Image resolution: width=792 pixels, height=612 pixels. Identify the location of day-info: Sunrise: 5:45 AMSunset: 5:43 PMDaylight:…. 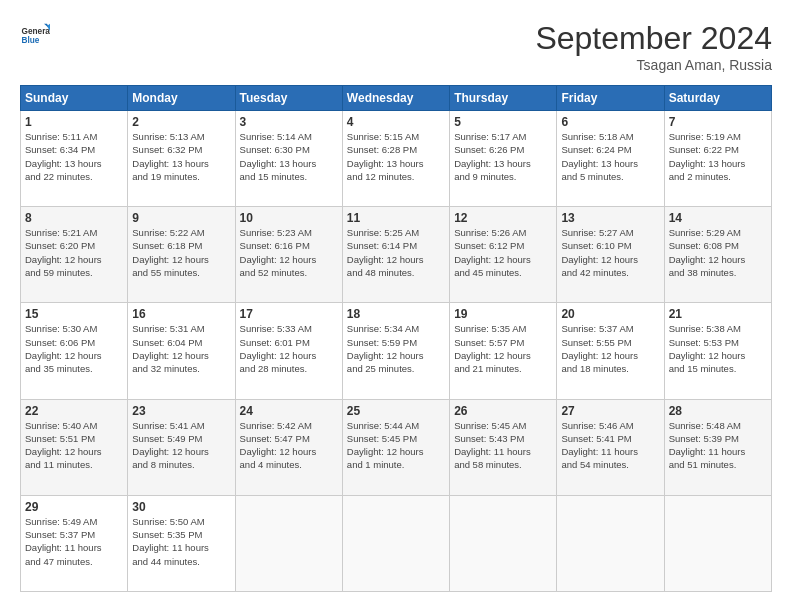
(503, 446).